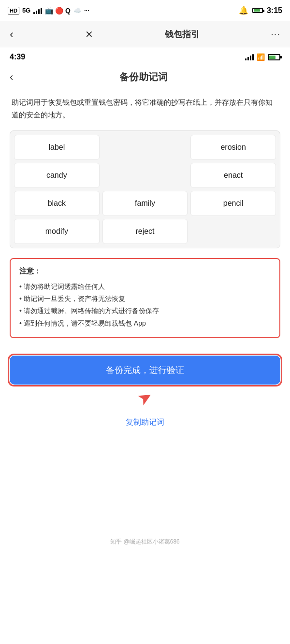 The height and width of the screenshot is (644, 290). What do you see at coordinates (89, 34) in the screenshot?
I see `close-button: ✕` at bounding box center [89, 34].